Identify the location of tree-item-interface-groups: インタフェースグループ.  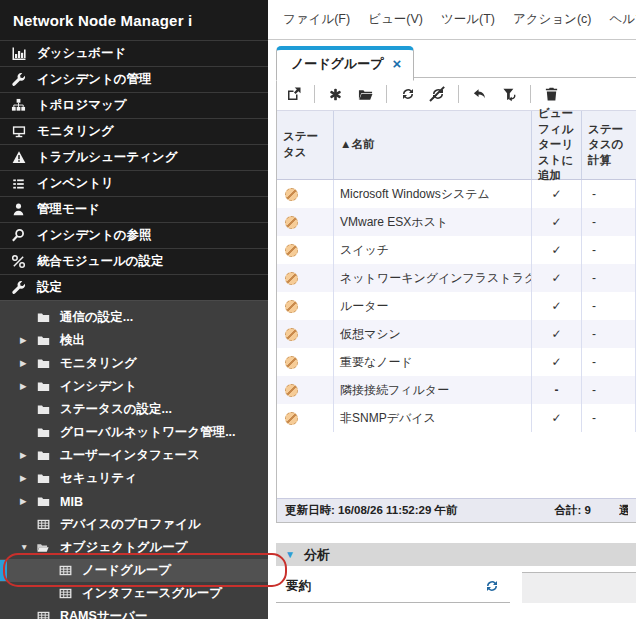
(134, 594).